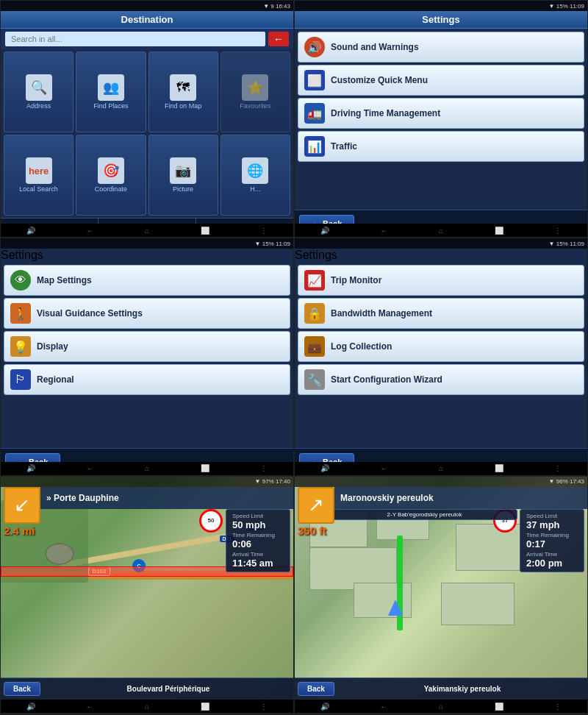  I want to click on settings-list-map: 👁 Map Settings 🚶 Visual Guidance Setting…, so click(147, 355).